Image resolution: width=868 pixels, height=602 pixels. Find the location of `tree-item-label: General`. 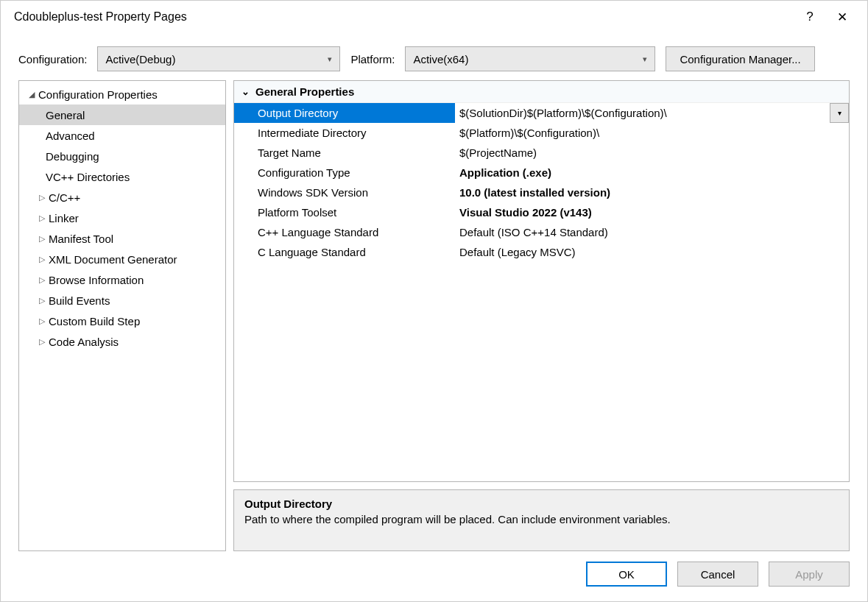

tree-item-label: General is located at coordinates (65, 115).